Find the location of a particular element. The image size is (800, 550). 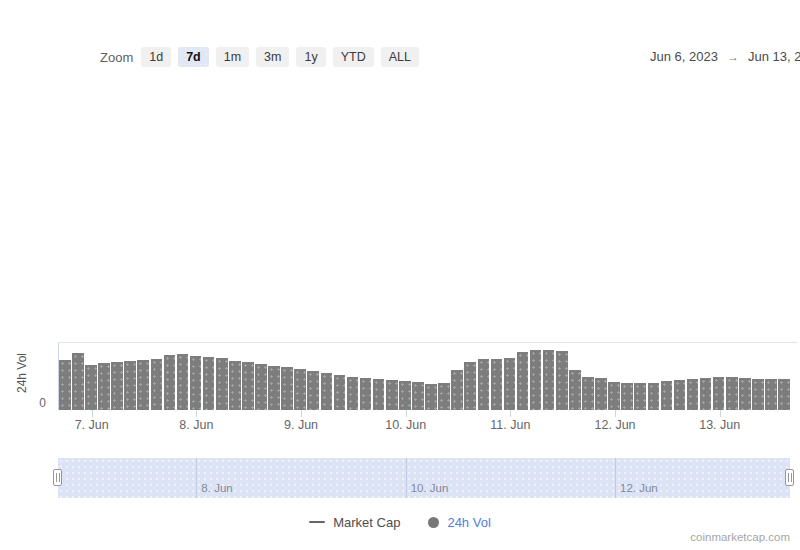

zoom-label: Zoom is located at coordinates (116, 58).